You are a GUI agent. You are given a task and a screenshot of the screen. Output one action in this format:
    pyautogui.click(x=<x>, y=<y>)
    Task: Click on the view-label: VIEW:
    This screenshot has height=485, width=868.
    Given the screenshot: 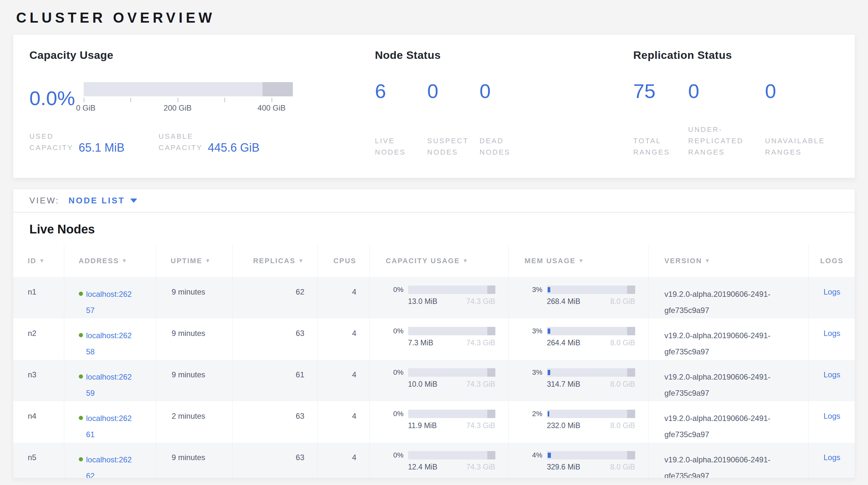 What is the action you would take?
    pyautogui.click(x=44, y=201)
    